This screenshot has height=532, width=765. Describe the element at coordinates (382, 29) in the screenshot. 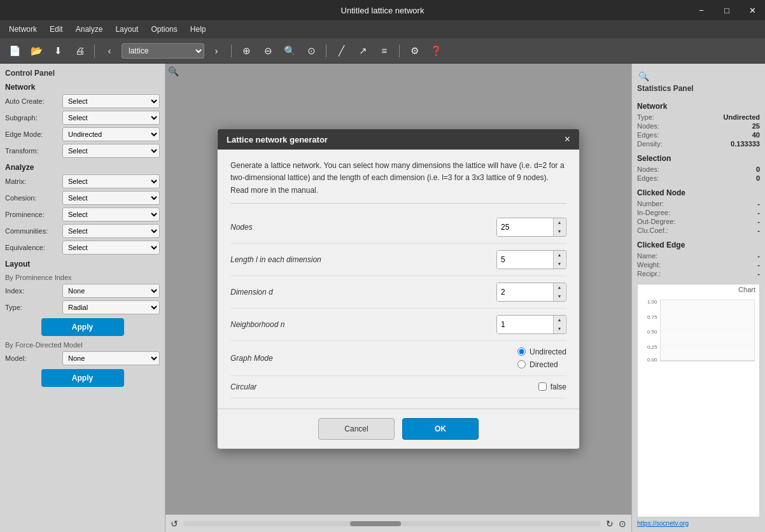

I see `menu-bar: Network Edit Analyze Layout Options Help` at that location.